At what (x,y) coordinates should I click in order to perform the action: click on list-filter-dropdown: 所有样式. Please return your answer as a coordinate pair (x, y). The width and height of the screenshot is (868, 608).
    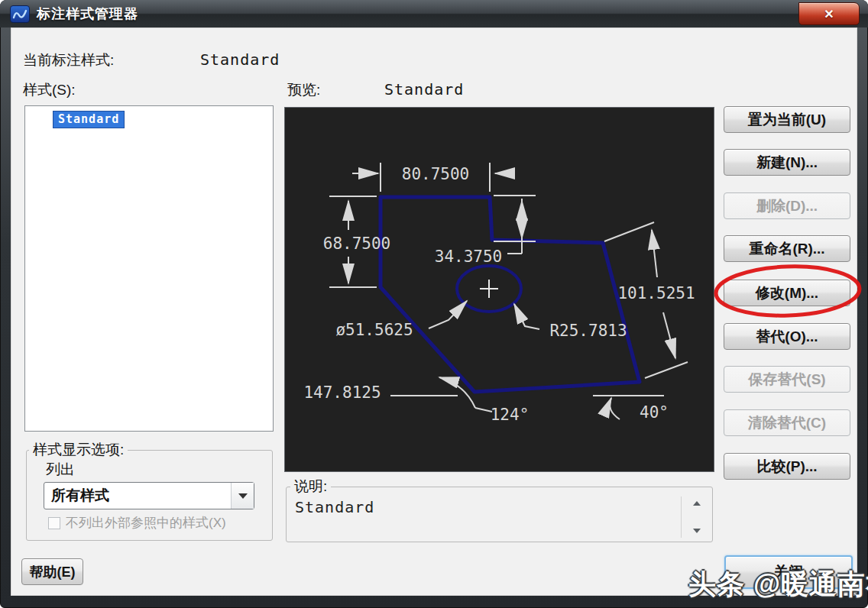
    Looking at the image, I should click on (149, 496).